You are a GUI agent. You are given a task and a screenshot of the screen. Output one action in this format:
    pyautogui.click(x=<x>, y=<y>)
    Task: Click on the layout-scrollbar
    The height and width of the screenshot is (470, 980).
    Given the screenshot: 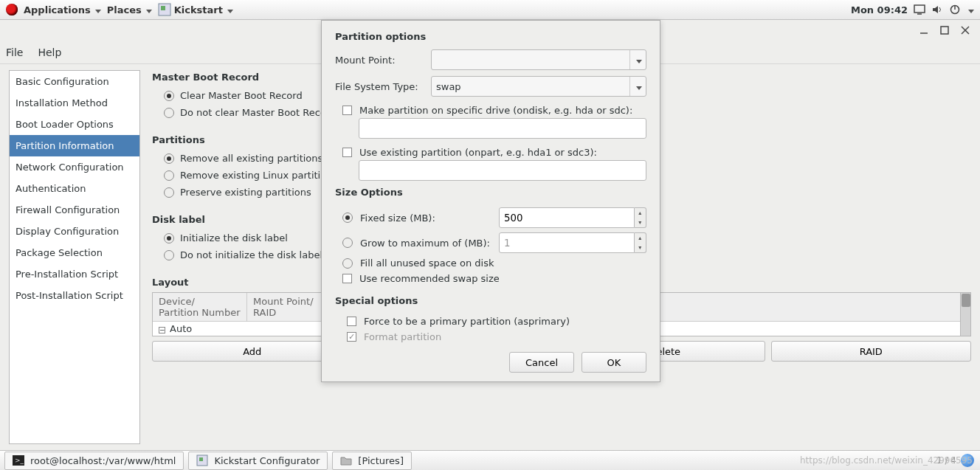 What is the action you would take?
    pyautogui.click(x=966, y=314)
    